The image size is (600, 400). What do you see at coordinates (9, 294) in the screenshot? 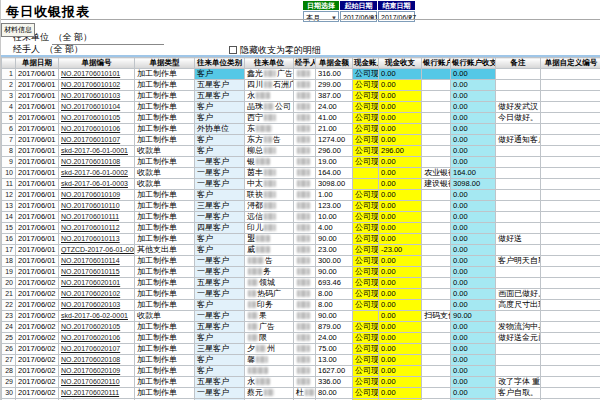
I see `row-index-cell: 21` at bounding box center [9, 294].